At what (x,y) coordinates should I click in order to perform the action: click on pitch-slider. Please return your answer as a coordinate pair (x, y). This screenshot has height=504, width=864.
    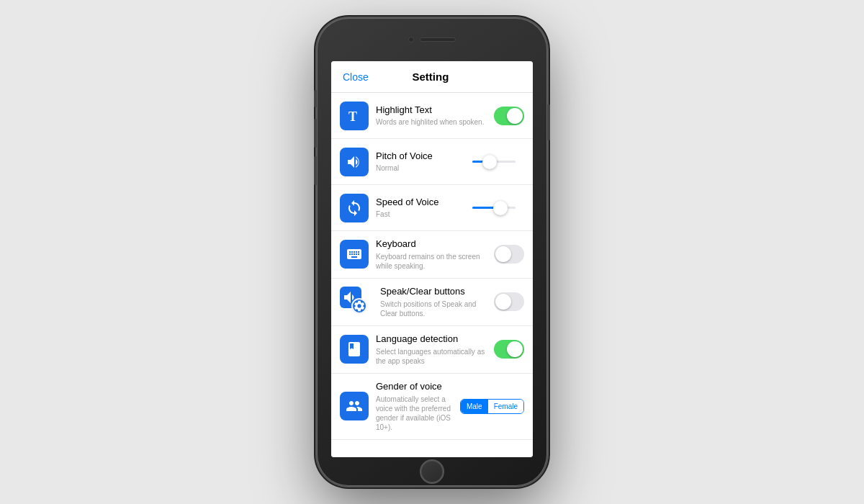
    Looking at the image, I should click on (498, 161).